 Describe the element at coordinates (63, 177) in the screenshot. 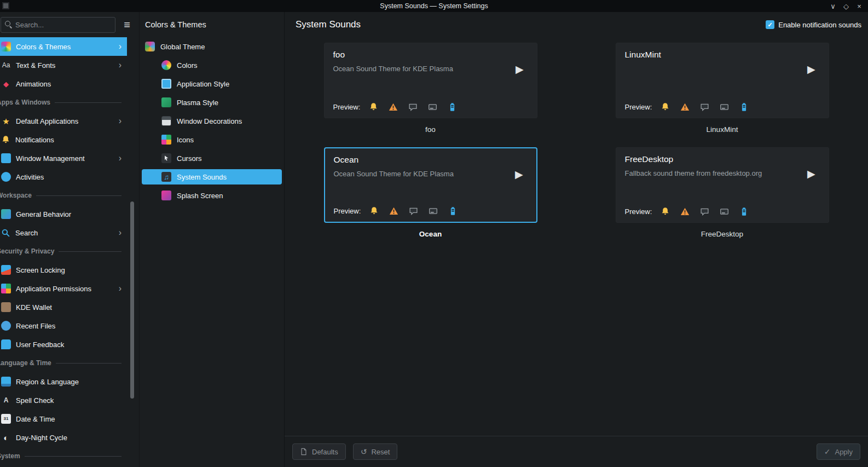

I see `sidebar-item-activities: Activities` at that location.